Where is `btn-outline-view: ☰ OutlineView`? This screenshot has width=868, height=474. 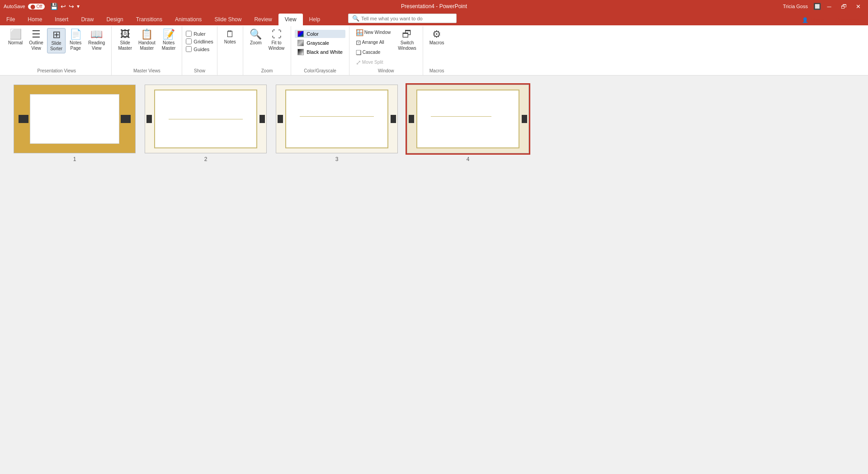
btn-outline-view: ☰ OutlineView is located at coordinates (36, 40).